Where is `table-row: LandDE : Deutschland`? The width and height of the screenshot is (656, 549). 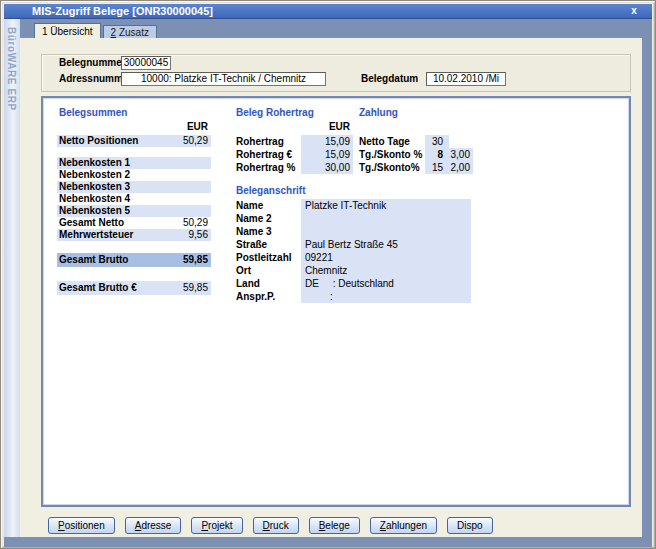 table-row: LandDE : Deutschland is located at coordinates (354, 284).